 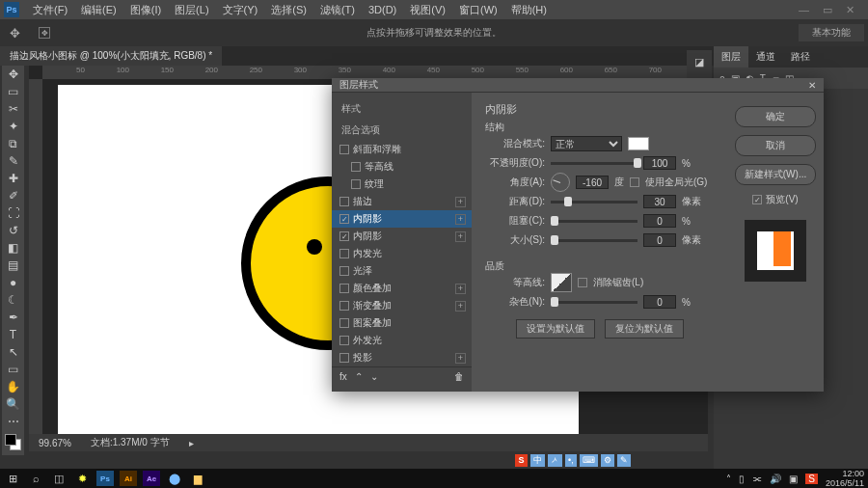 I want to click on workspace-basic: 基本功能, so click(x=831, y=33).